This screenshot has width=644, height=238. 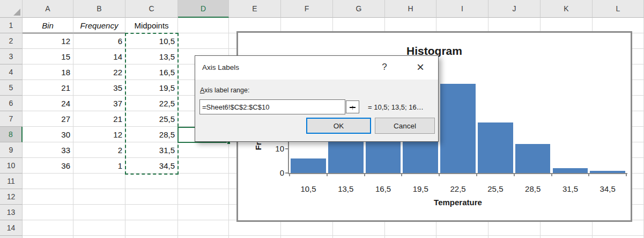 I want to click on cell-G15, so click(x=359, y=237).